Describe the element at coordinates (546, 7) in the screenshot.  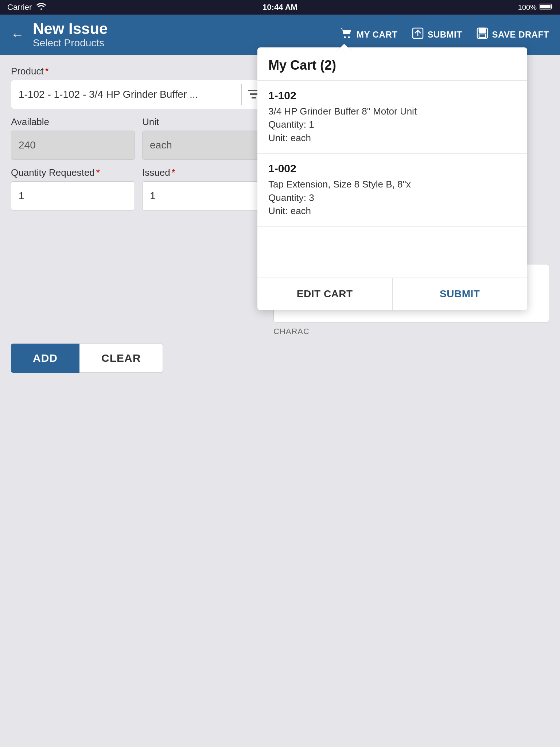
I see `battery-icon` at that location.